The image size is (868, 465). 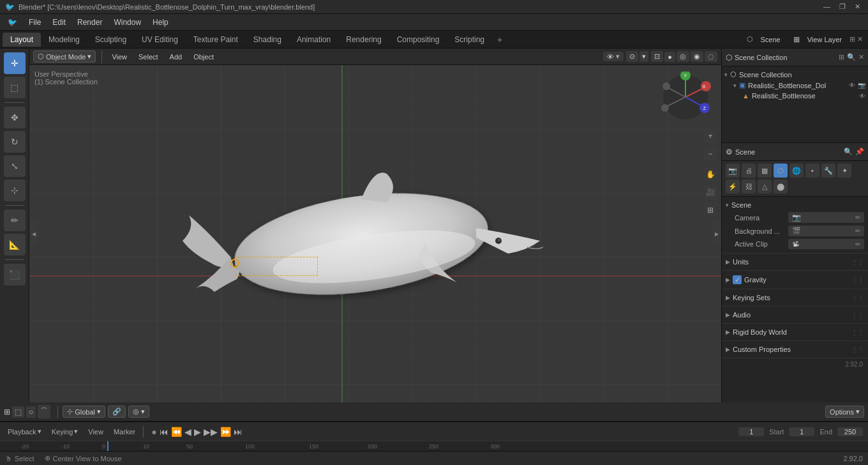 I want to click on active-clip-value: 📽 ✏, so click(x=826, y=244).